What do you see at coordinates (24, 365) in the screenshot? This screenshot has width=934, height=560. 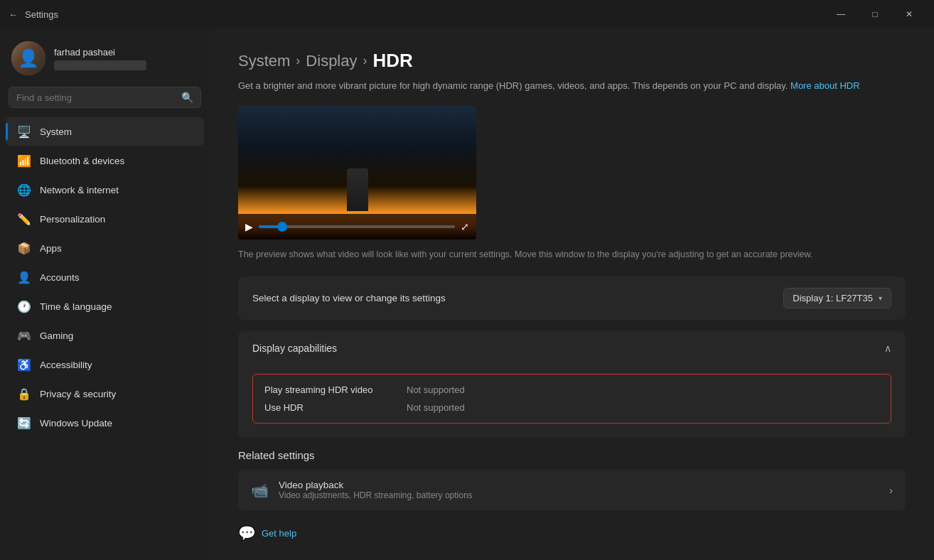 I see `accessibility-icon: ♿` at bounding box center [24, 365].